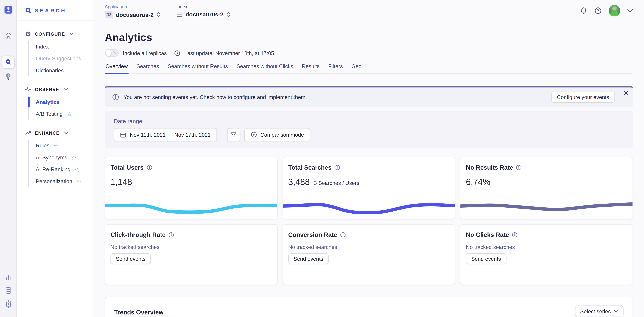 The image size is (644, 317). What do you see at coordinates (55, 103) in the screenshot?
I see `section-observe: OBSERVE Analytics A/B Testing ☆` at bounding box center [55, 103].